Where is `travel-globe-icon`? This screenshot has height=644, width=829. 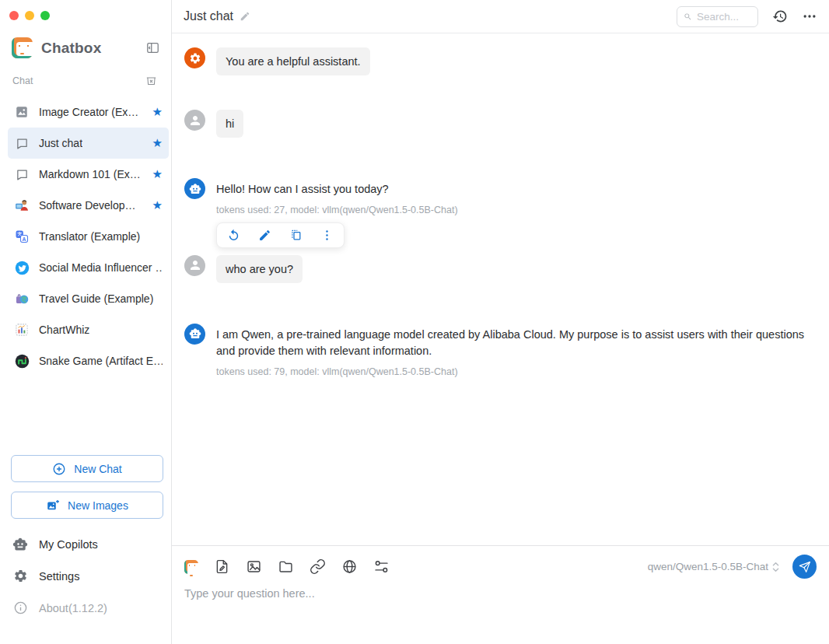
travel-globe-icon is located at coordinates (22, 299).